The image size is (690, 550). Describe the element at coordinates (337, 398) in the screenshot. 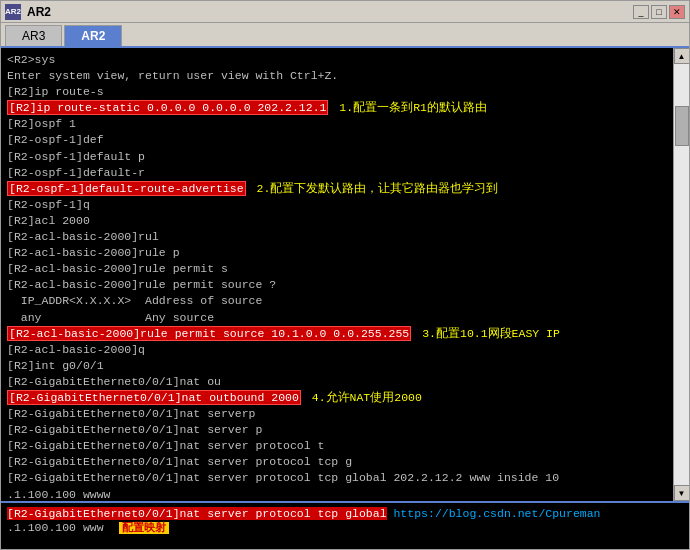

I see `line-22: [R2-GigabitEthernet0/0/1]nat outbound 20…` at that location.